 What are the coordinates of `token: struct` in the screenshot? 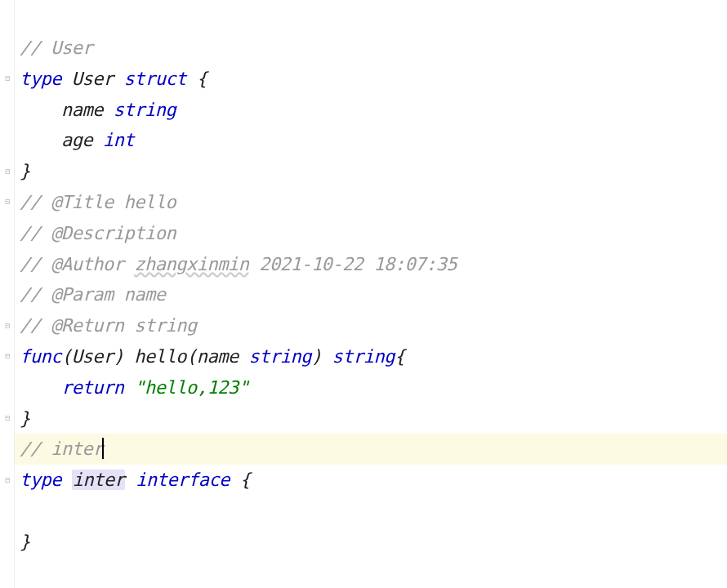 It's located at (160, 78).